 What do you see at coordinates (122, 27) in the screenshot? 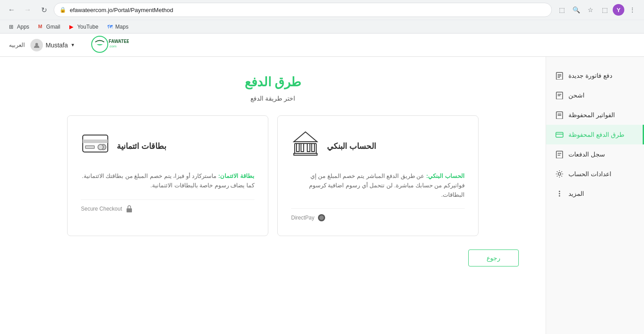
I see `bookmark-maps-label: Maps` at bounding box center [122, 27].